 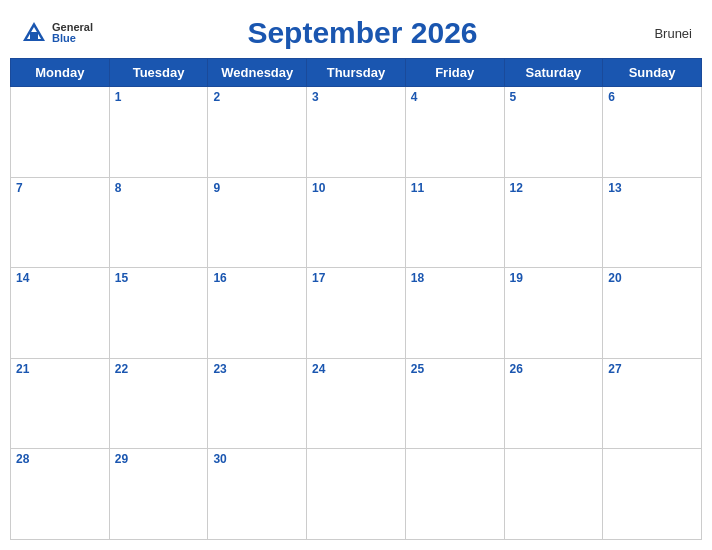 I want to click on header: General Blue September 2026 Brunei, so click(x=356, y=31).